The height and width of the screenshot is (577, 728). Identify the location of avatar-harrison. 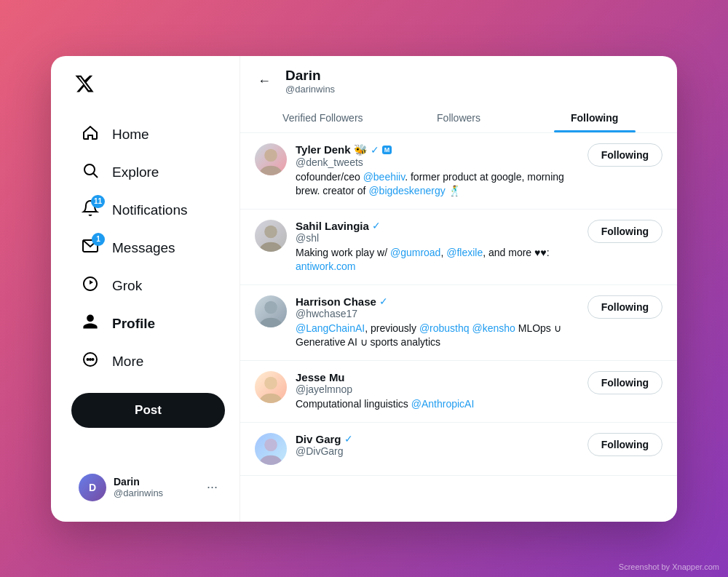
(271, 311).